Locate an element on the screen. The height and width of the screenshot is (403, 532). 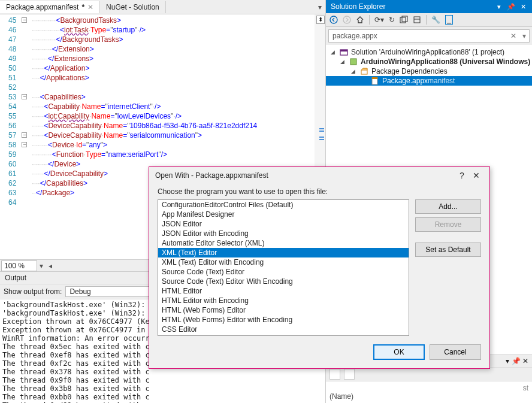
dialog-prompt: Choose the program you want to use to op… is located at coordinates (319, 192).